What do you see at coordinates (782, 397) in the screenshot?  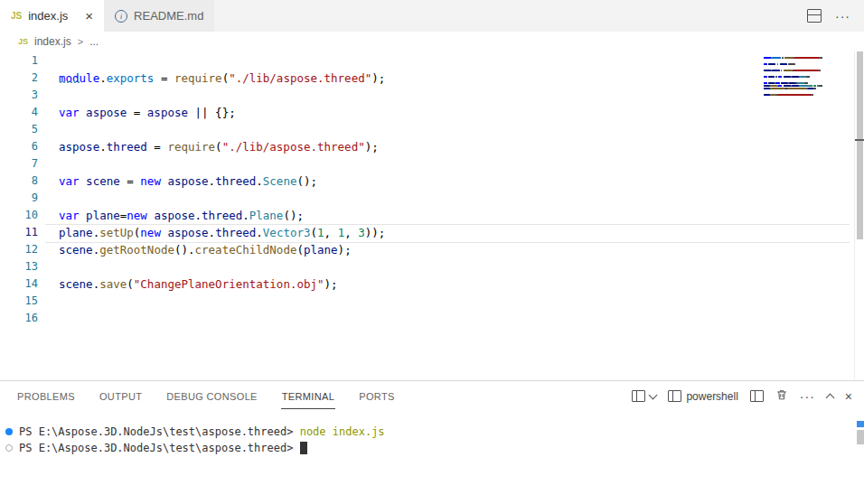 I see `kill-terminal-button` at bounding box center [782, 397].